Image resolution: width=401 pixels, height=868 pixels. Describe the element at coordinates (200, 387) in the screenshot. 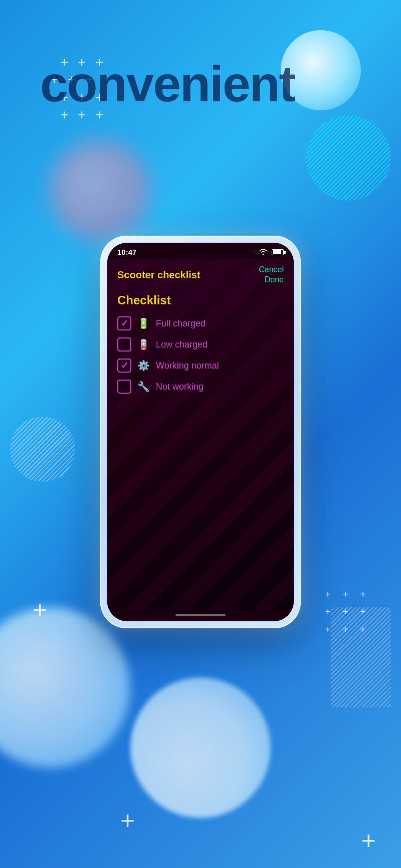

I see `list-item: 🔧 Not working` at that location.